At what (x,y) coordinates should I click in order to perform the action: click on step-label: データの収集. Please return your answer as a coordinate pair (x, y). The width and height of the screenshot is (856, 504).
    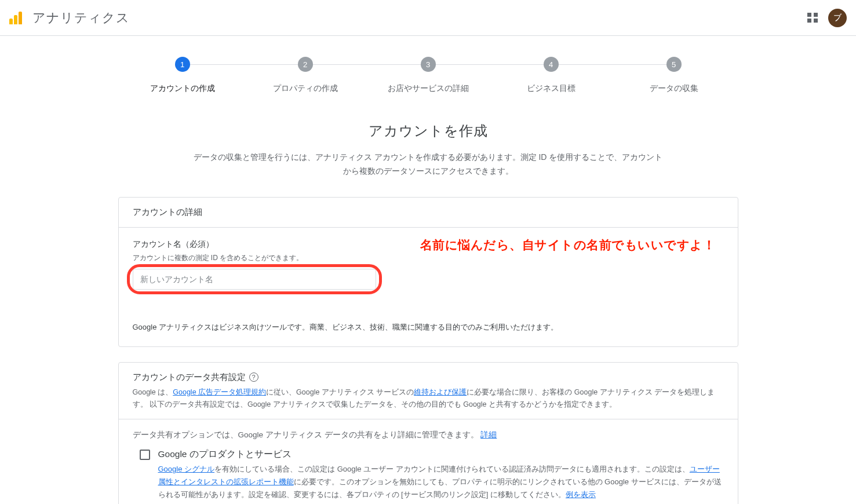
    Looking at the image, I should click on (674, 89).